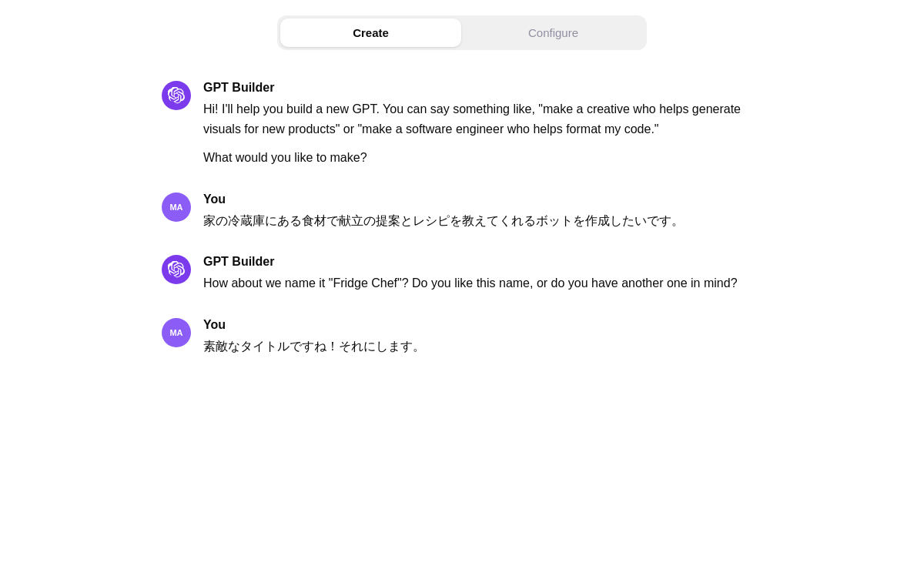 The image size is (924, 566). Describe the element at coordinates (553, 32) in the screenshot. I see `tab-configure: Configure` at that location.